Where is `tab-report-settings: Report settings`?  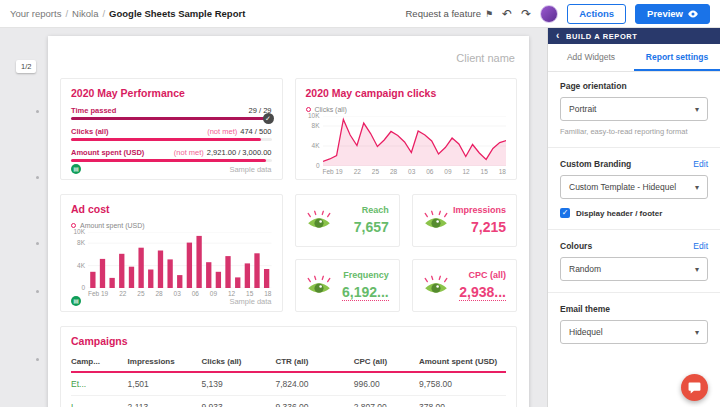 tab-report-settings: Report settings is located at coordinates (677, 58).